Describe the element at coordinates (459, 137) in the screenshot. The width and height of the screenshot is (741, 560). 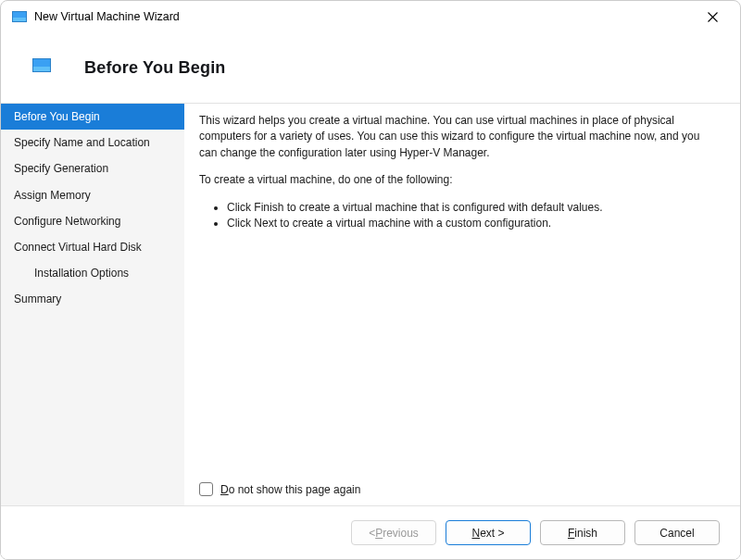
I see `intro-paragraph: This wizard helps you create a virtual m…` at that location.